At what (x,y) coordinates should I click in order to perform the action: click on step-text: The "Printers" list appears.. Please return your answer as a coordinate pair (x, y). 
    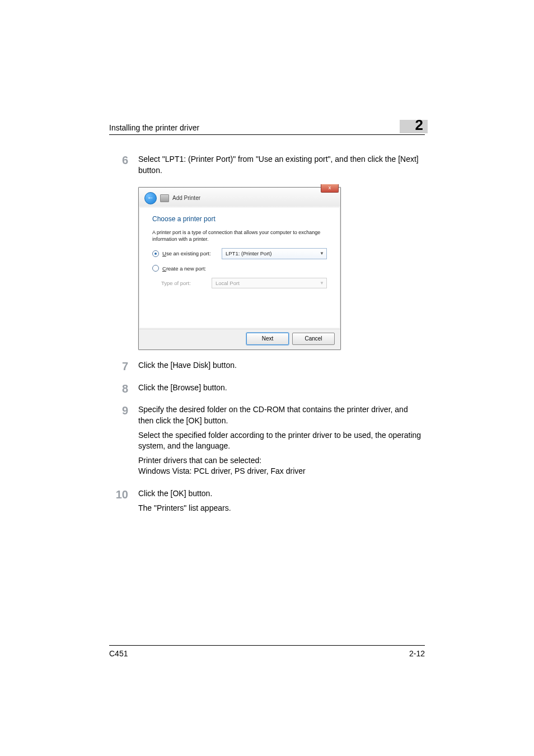
    Looking at the image, I should click on (282, 508).